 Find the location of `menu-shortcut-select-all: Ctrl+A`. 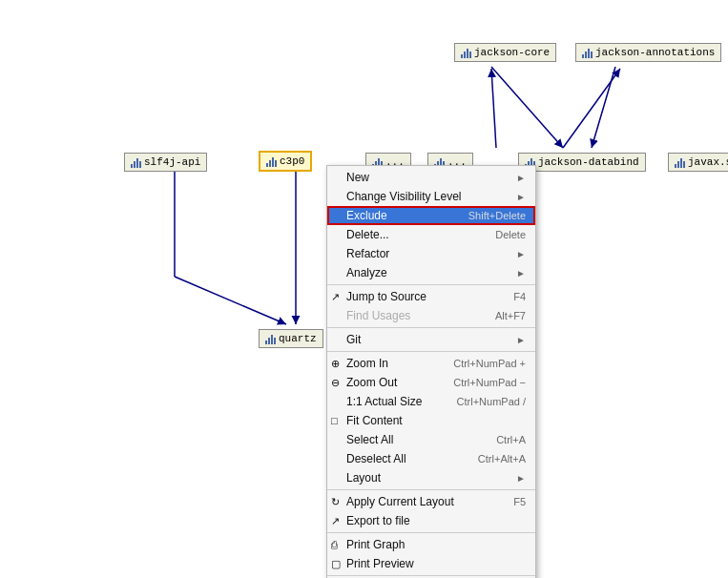

menu-shortcut-select-all: Ctrl+A is located at coordinates (511, 440).